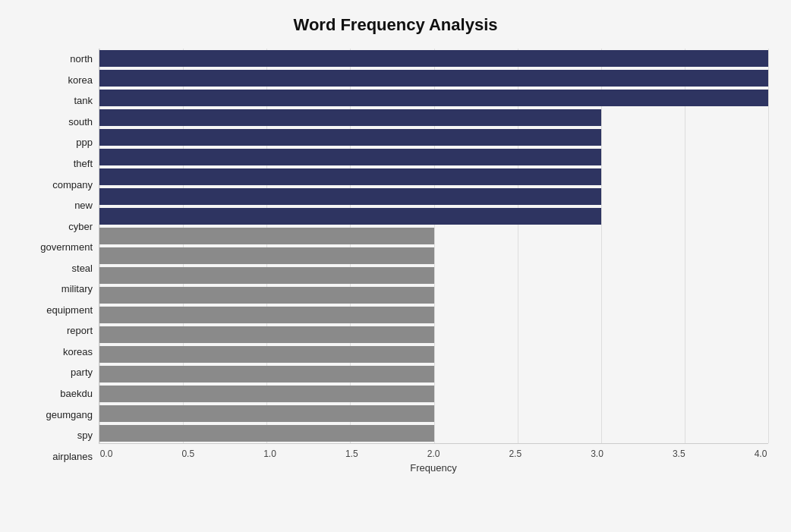  Describe the element at coordinates (433, 454) in the screenshot. I see `x-tick-label: 2.0` at that location.